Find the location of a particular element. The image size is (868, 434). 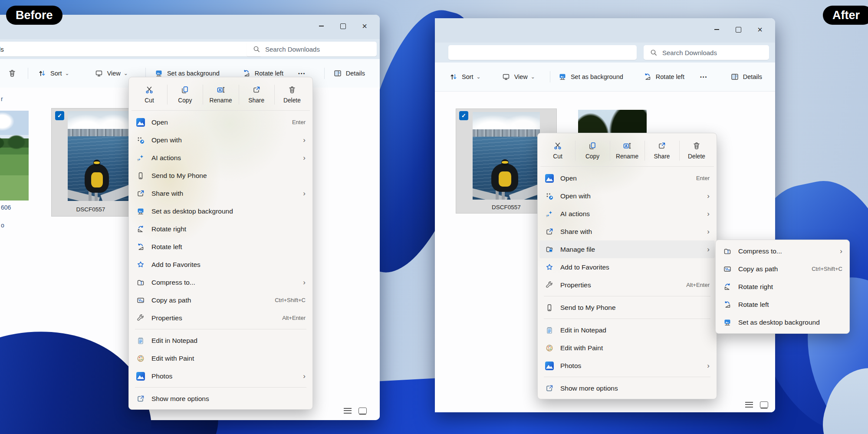

cut-label: Cut is located at coordinates (149, 101).